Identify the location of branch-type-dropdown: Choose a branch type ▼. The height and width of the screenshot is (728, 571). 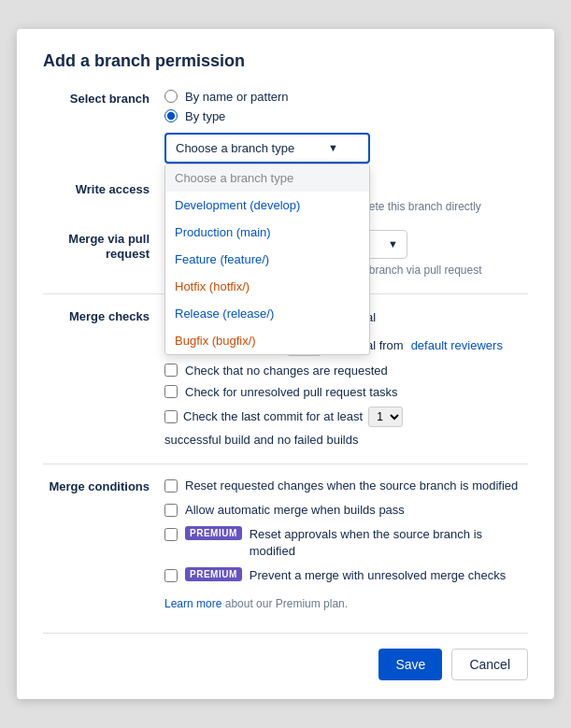
(267, 148).